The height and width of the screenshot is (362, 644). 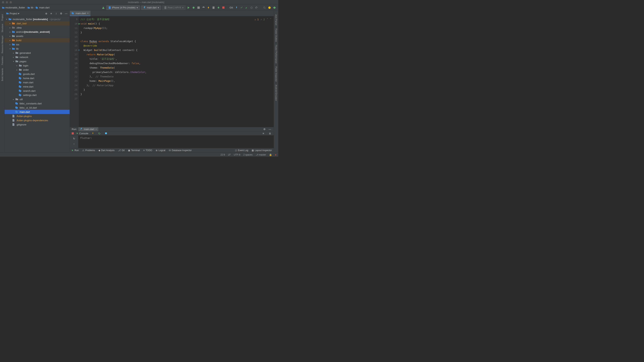 What do you see at coordinates (37, 27) in the screenshot?
I see `tree-item: ▸.idea` at bounding box center [37, 27].